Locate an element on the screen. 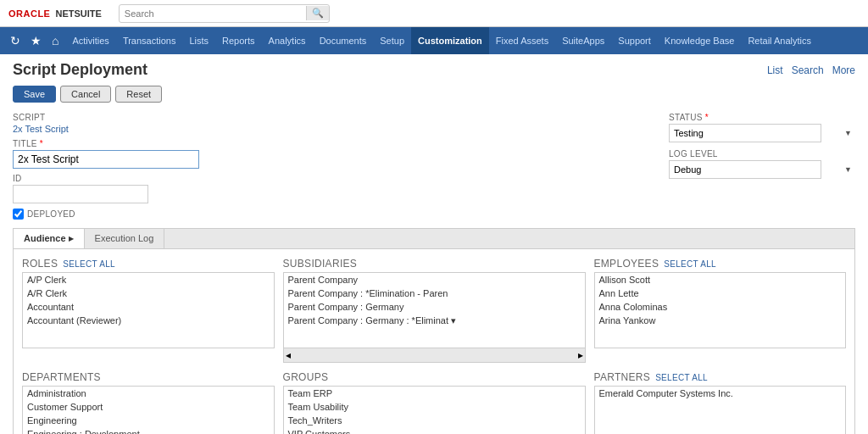 This screenshot has width=868, height=434. cancel-button-top: Cancel is located at coordinates (86, 94).